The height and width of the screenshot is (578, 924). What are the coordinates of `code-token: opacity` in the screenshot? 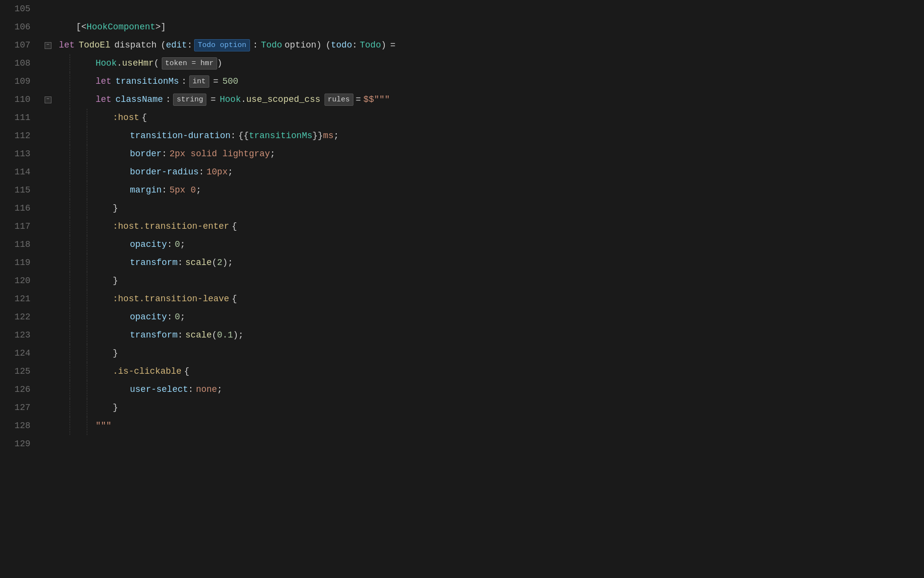 It's located at (149, 244).